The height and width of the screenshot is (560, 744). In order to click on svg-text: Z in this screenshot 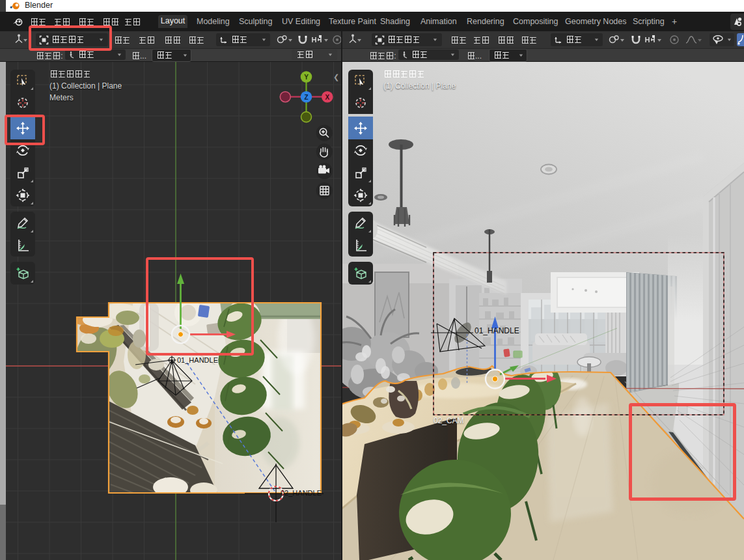, I will do `click(306, 98)`.